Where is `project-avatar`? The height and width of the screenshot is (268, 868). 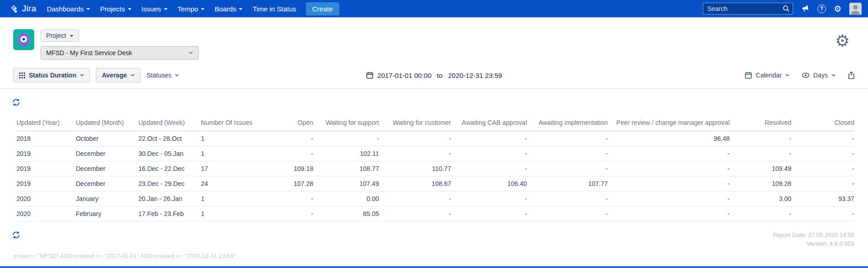
project-avatar is located at coordinates (24, 40).